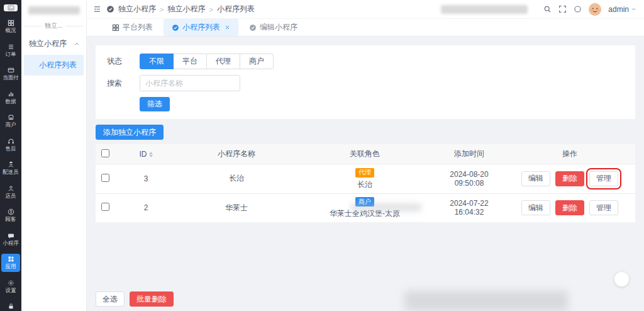 The width and height of the screenshot is (644, 311). I want to click on fullscreen-icon, so click(562, 9).